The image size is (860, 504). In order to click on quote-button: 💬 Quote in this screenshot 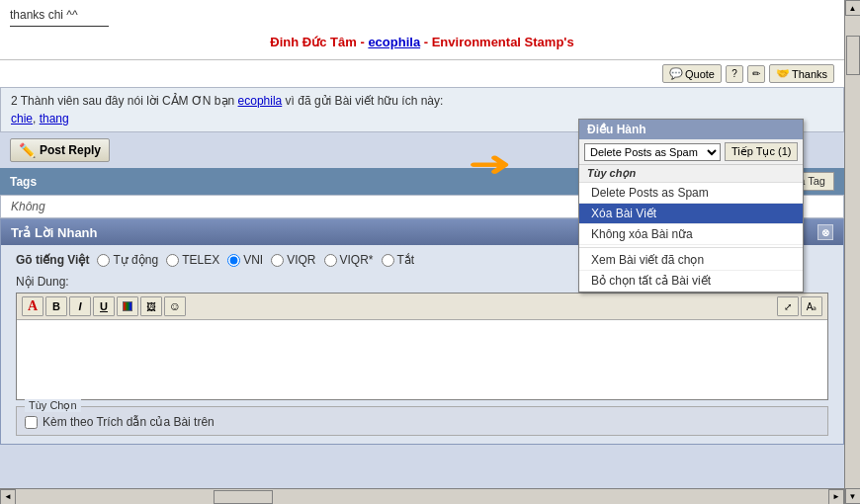, I will do `click(692, 73)`.